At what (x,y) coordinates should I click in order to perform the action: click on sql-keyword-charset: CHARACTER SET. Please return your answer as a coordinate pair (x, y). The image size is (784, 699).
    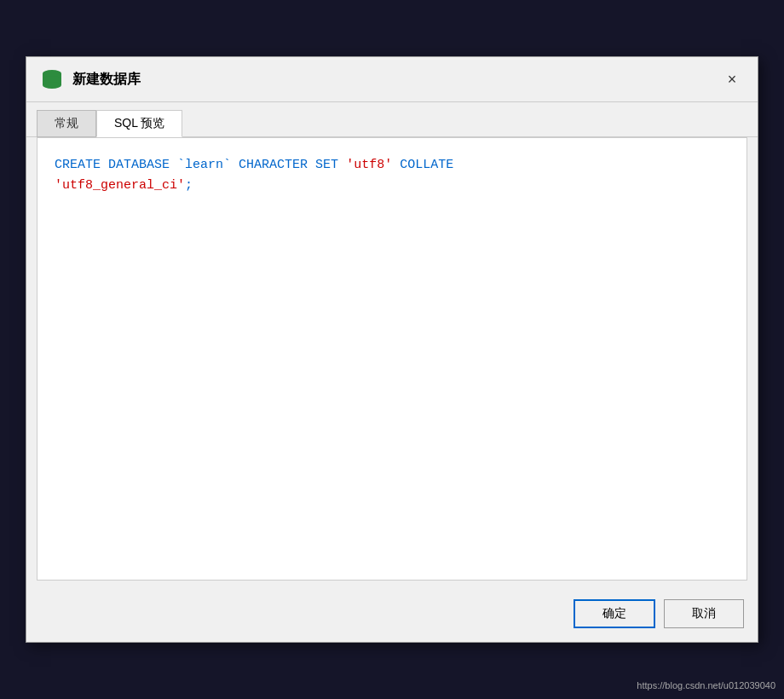
    Looking at the image, I should click on (288, 165).